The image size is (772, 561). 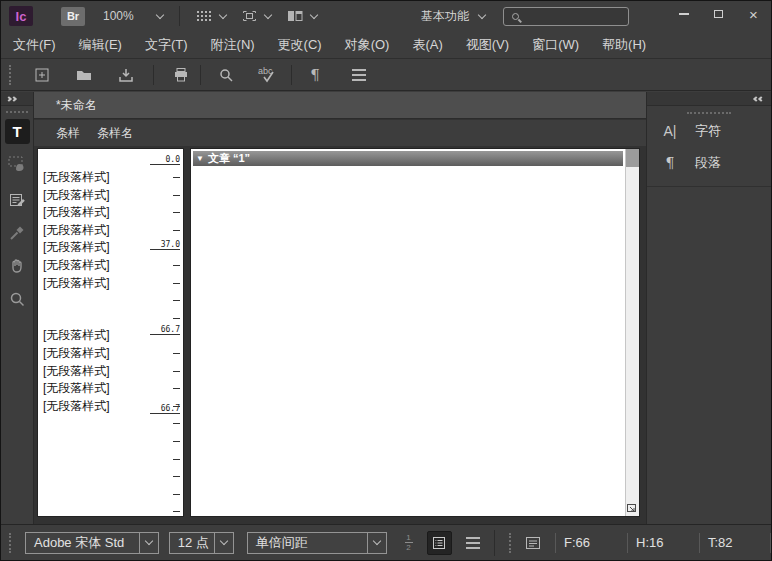 I want to click on workspace-name: 基本功能, so click(x=445, y=16).